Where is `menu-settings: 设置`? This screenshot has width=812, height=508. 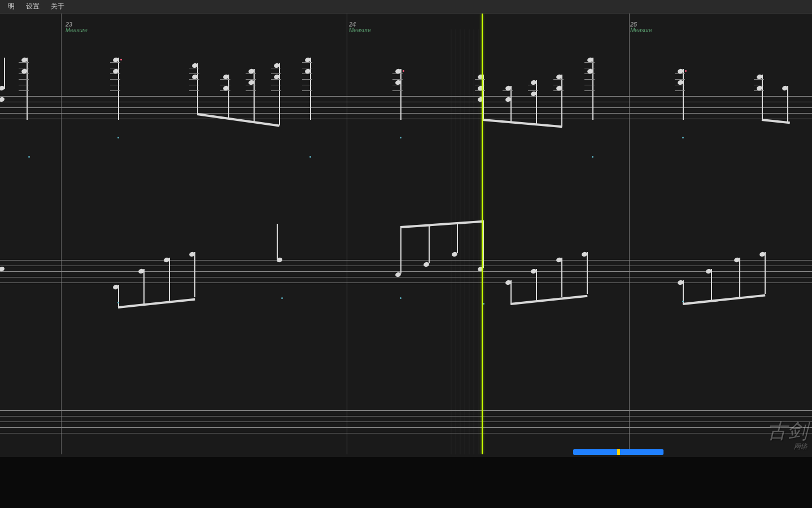
menu-settings: 设置 is located at coordinates (33, 7).